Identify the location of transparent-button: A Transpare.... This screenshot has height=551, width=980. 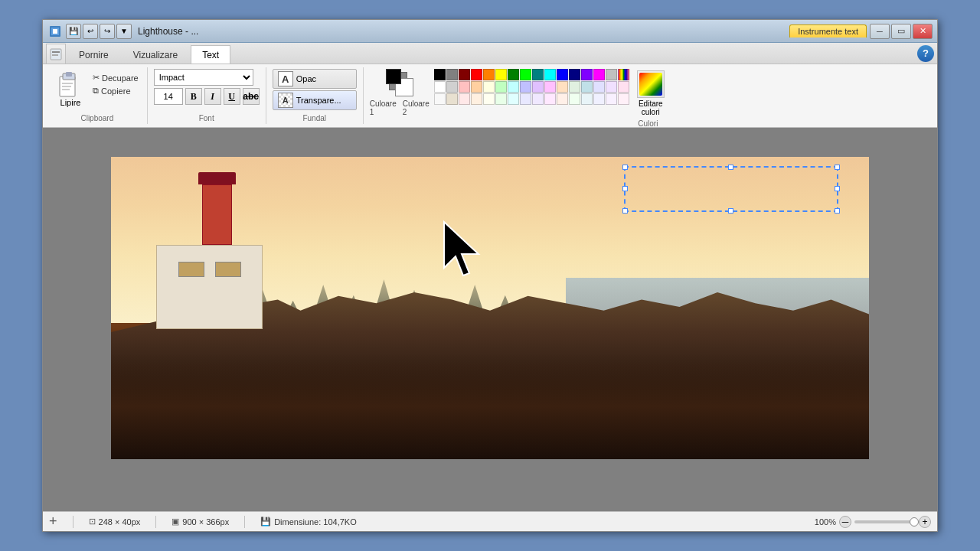
(315, 100).